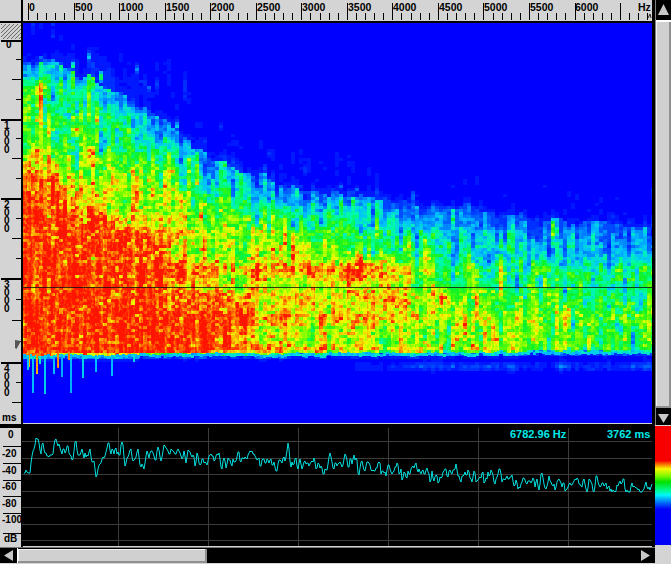 Image resolution: width=671 pixels, height=564 pixels. Describe the element at coordinates (360, 7) in the screenshot. I see `svg-text: 3500` at that location.